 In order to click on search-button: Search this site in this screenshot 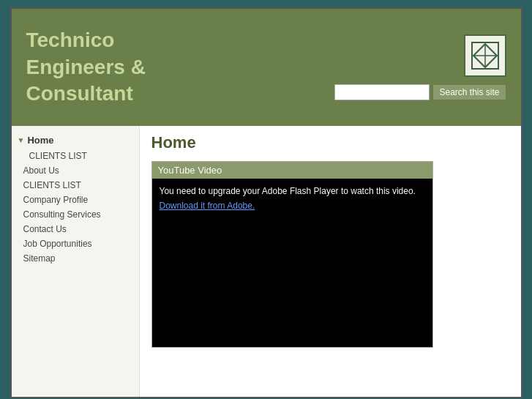, I will do `click(469, 92)`.